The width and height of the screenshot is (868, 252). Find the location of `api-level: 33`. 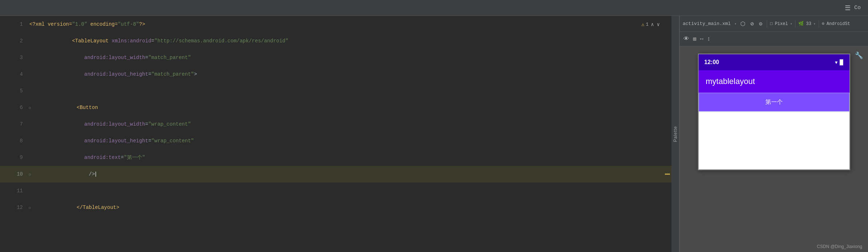

api-level: 33 is located at coordinates (809, 24).